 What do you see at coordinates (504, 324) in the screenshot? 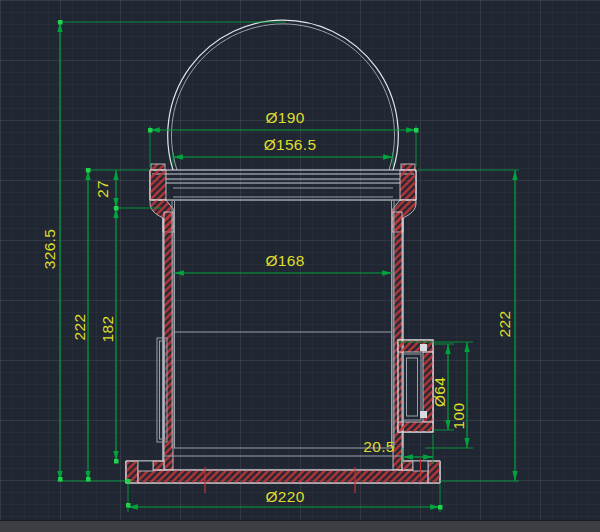
I see `dim-text-222-right: 222` at bounding box center [504, 324].